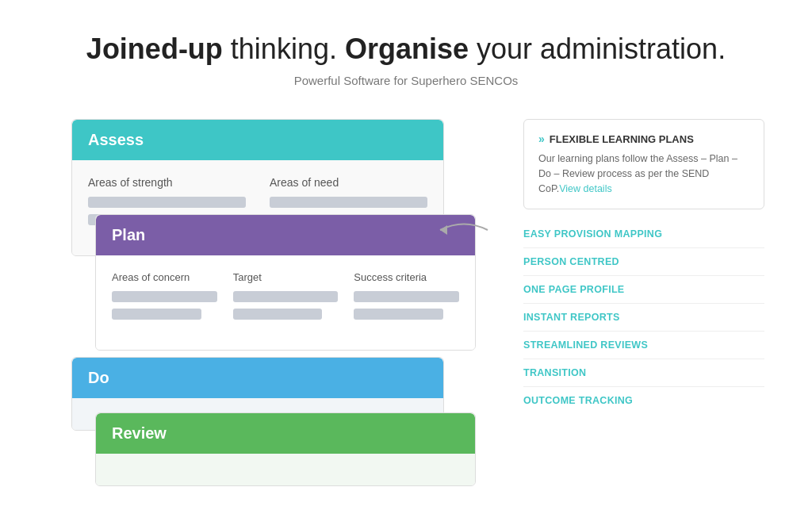 This screenshot has height=510, width=812. What do you see at coordinates (285, 282) in the screenshot?
I see `plan-card: Plan Areas of concern Target` at bounding box center [285, 282].